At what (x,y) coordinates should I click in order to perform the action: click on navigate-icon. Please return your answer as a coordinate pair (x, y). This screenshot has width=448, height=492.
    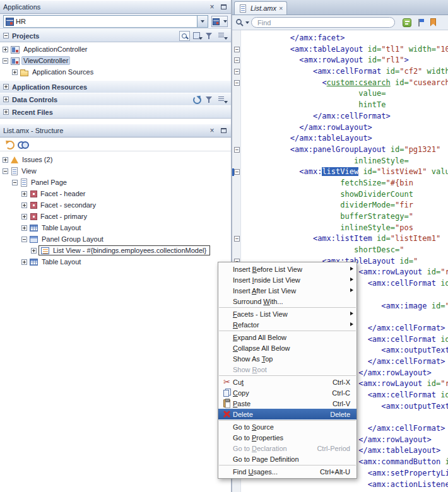
    Looking at the image, I should click on (197, 36).